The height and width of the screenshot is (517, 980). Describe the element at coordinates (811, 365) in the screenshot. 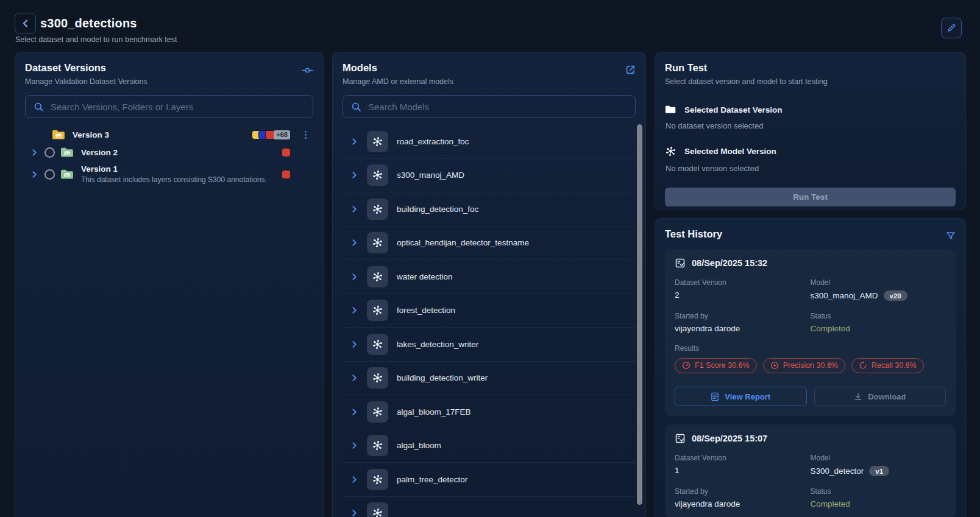

I see `result-metric-text: Precision 30.6%` at that location.